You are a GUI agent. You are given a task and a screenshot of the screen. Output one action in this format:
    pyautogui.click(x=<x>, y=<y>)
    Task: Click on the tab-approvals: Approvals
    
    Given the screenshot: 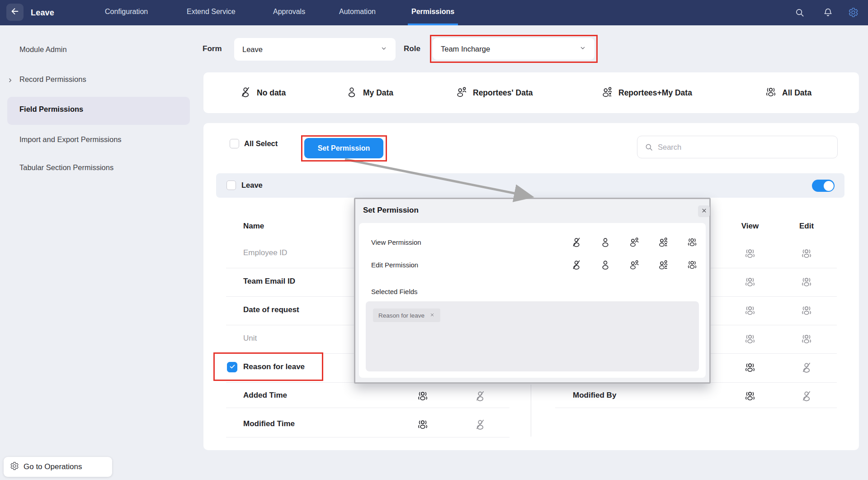 What is the action you would take?
    pyautogui.click(x=289, y=13)
    